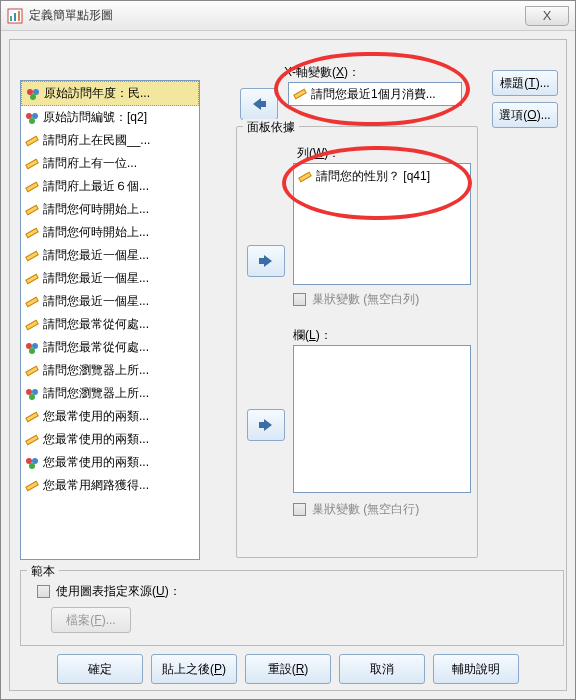 Image resolution: width=576 pixels, height=700 pixels. What do you see at coordinates (382, 224) in the screenshot?
I see `rows-field: 請問您的性別？ [q41]` at bounding box center [382, 224].